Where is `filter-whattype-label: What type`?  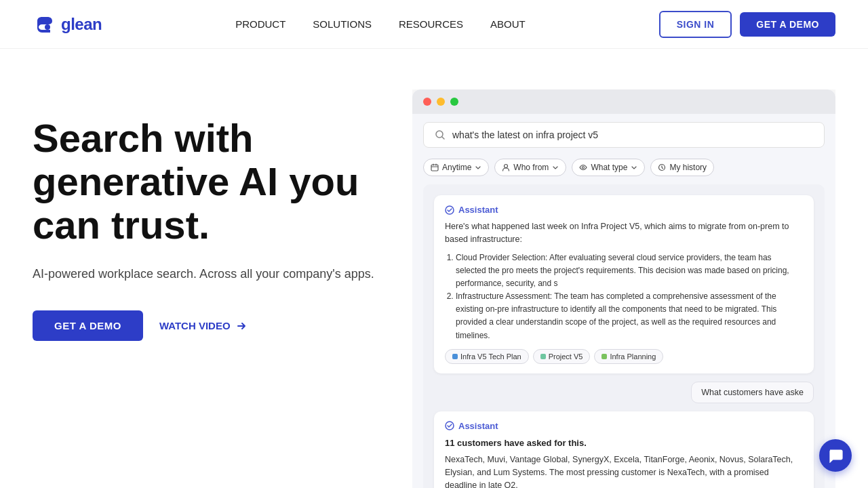
filter-whattype-label: What type is located at coordinates (609, 167).